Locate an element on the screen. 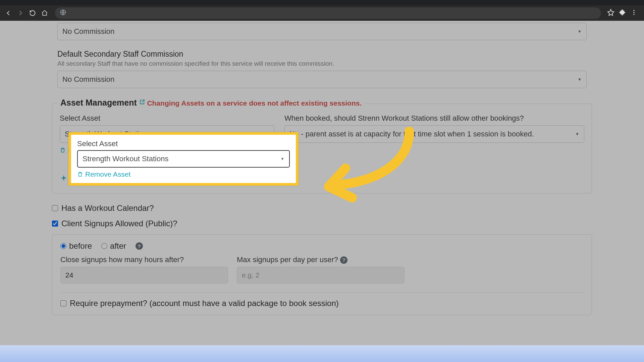 The height and width of the screenshot is (362, 644). extensions-icon is located at coordinates (623, 13).